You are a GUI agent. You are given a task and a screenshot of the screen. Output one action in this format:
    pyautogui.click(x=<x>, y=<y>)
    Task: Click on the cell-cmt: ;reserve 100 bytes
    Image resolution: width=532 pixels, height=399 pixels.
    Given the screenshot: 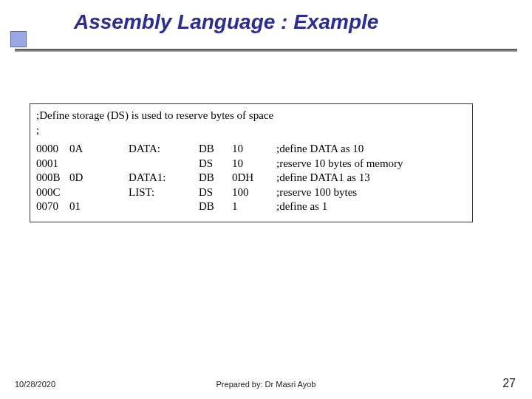 What is the action you would take?
    pyautogui.click(x=371, y=193)
    